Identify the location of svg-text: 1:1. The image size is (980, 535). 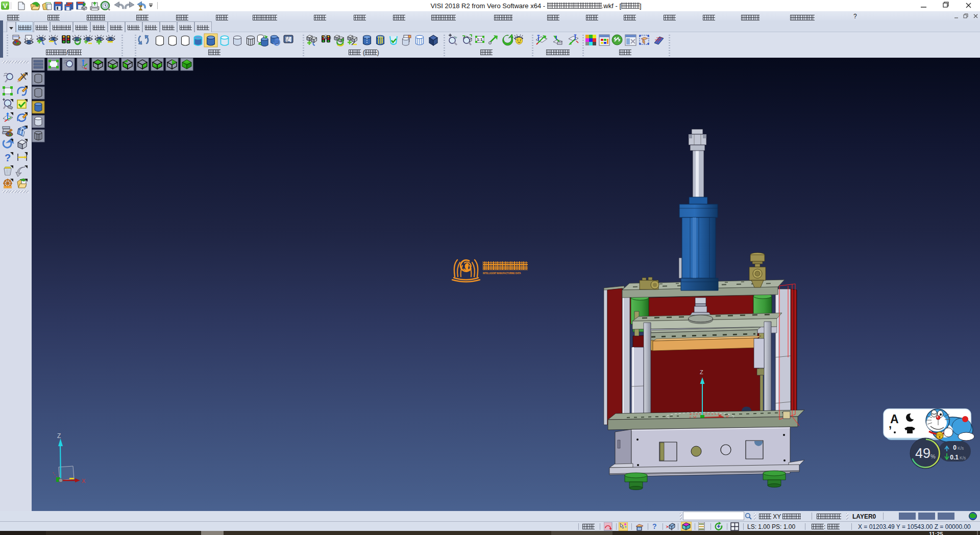
(480, 40).